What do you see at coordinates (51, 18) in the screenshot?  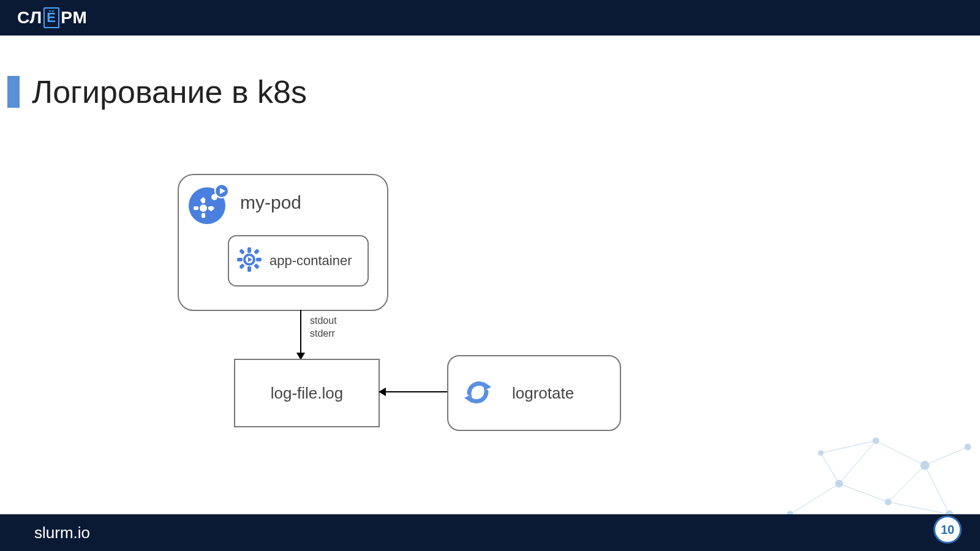 I see `logo-text-yo: Ё` at bounding box center [51, 18].